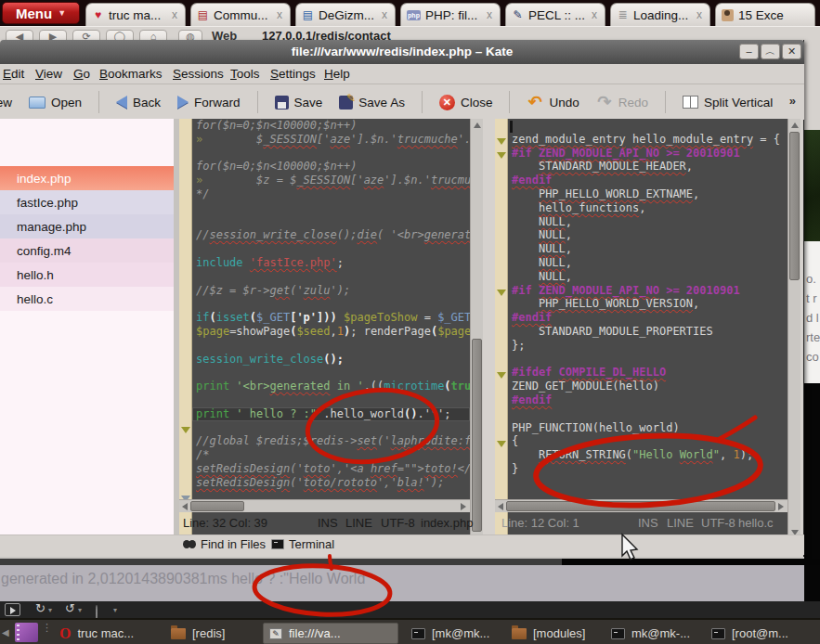  Describe the element at coordinates (6, 102) in the screenshot. I see `new-button: New` at that location.